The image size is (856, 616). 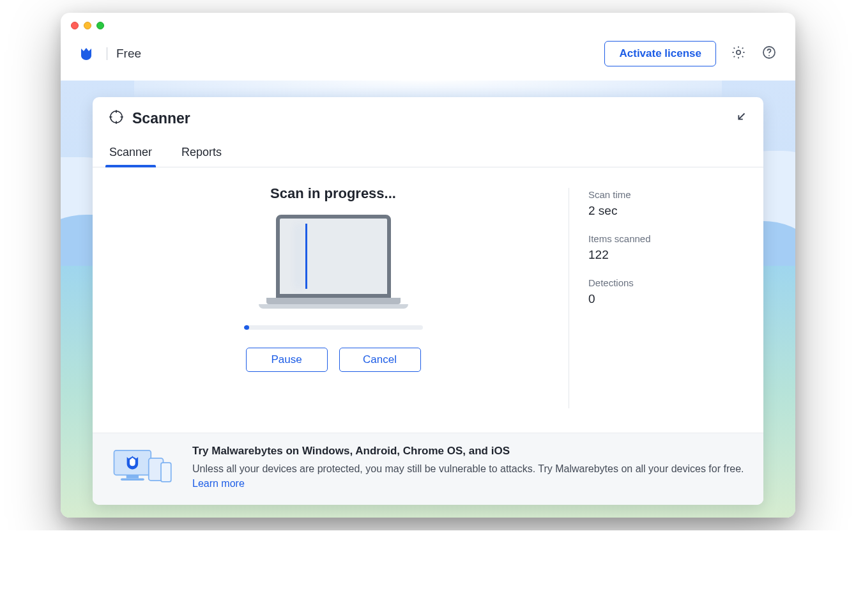 I want to click on tabs: Scanner Reports, so click(x=428, y=153).